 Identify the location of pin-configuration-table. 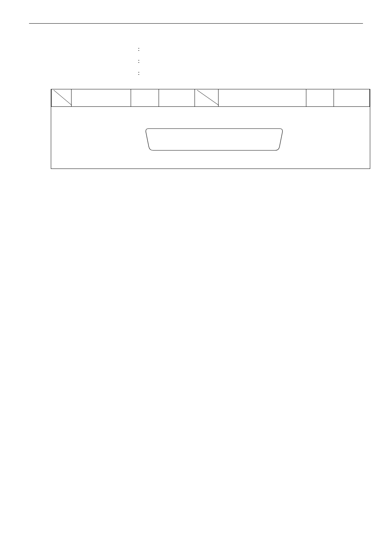
(211, 98).